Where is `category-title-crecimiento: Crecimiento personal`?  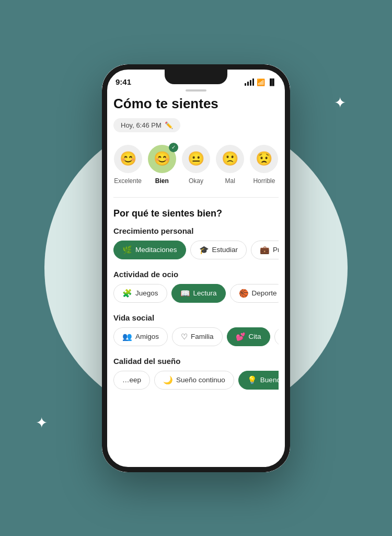
category-title-crecimiento: Crecimiento personal is located at coordinates (196, 231).